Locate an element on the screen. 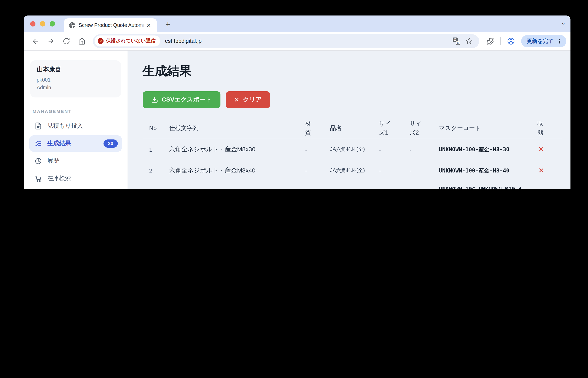 This screenshot has height=378, width=588. address-bar: ✕ 保護されていない通信 est.tbpdigital.jp G文 is located at coordinates (286, 41).